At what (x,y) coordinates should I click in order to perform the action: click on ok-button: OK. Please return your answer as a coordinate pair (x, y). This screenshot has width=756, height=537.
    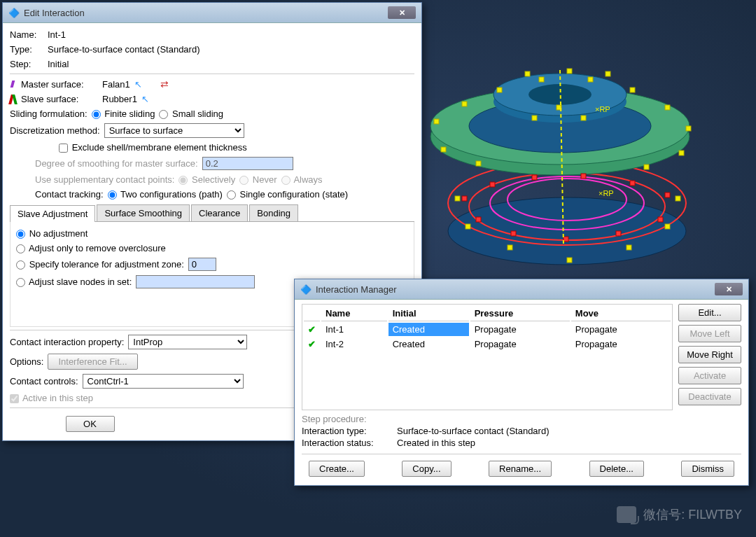
    Looking at the image, I should click on (90, 424).